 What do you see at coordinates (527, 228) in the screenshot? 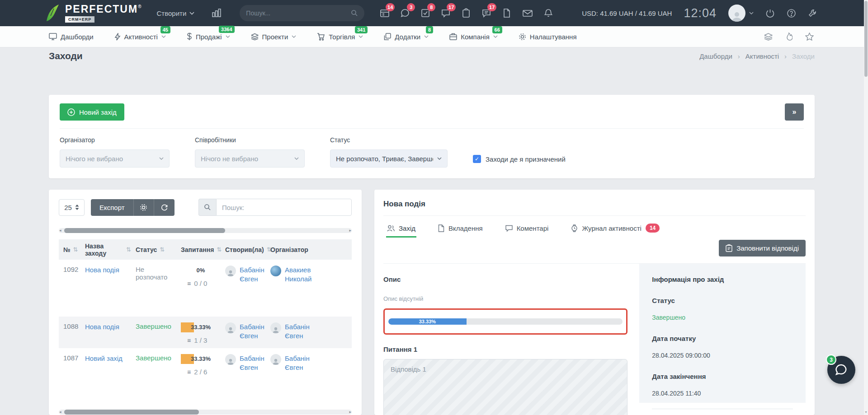
I see `tab-comments: Коментарі` at bounding box center [527, 228].